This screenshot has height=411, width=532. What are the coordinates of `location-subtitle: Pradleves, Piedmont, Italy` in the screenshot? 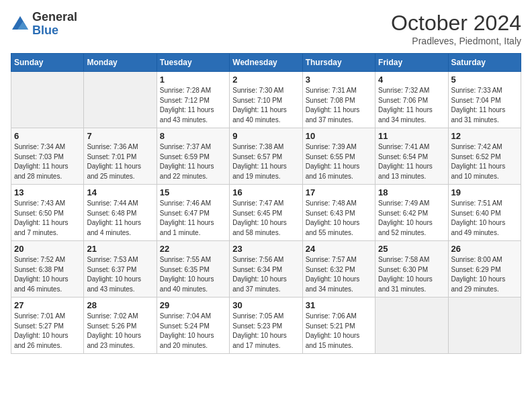 It's located at (456, 41).